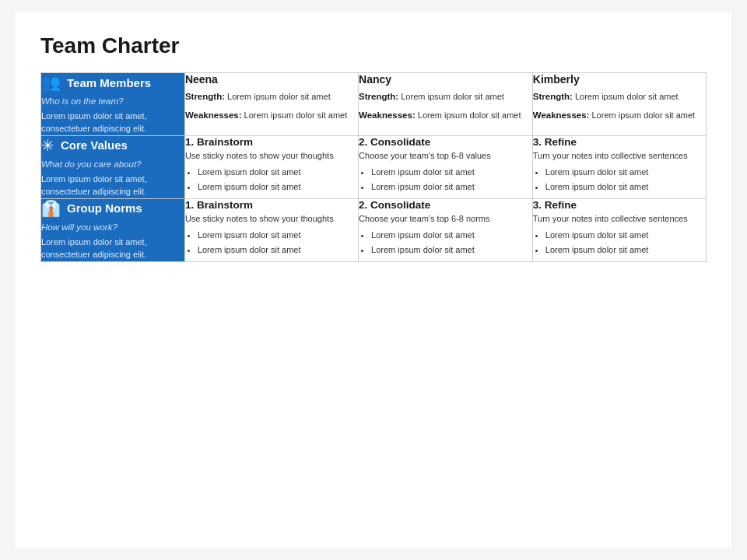  I want to click on member-cell-nancy: Nancy Strength: Lorem ipsum dolor sit am…, so click(446, 104).